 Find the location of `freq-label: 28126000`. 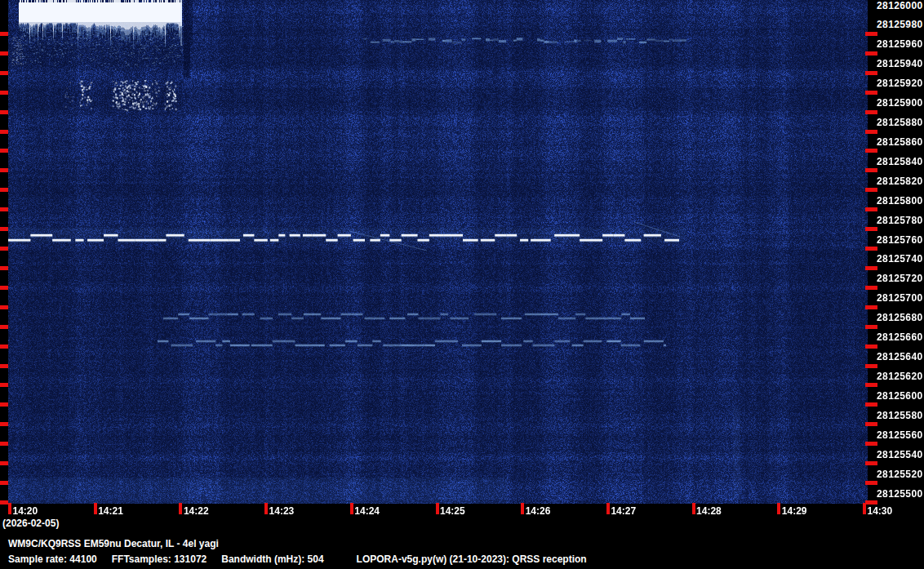

freq-label: 28126000 is located at coordinates (900, 7).